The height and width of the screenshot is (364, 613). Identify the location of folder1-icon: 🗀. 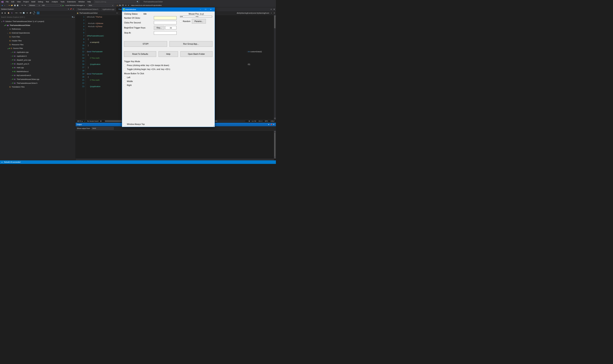
(117, 5).